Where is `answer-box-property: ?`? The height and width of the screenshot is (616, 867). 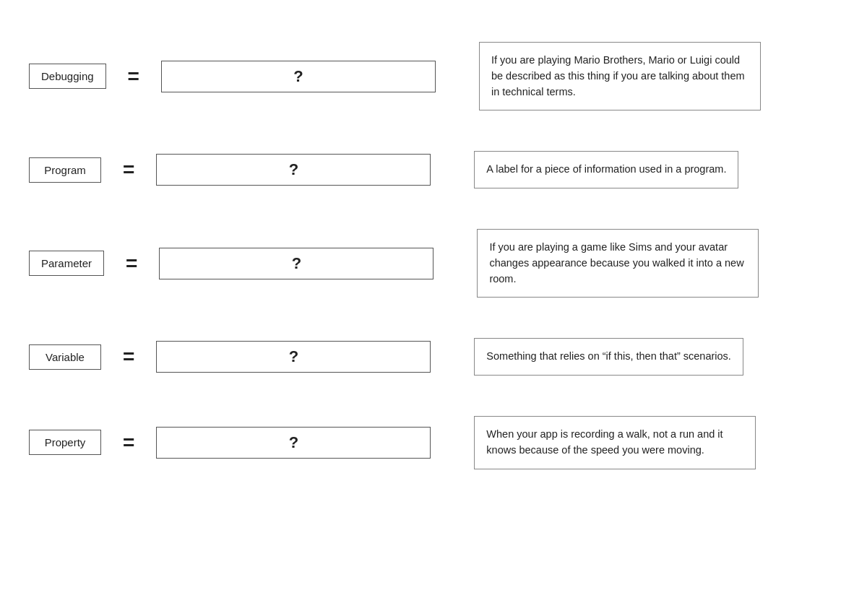 answer-box-property: ? is located at coordinates (293, 443).